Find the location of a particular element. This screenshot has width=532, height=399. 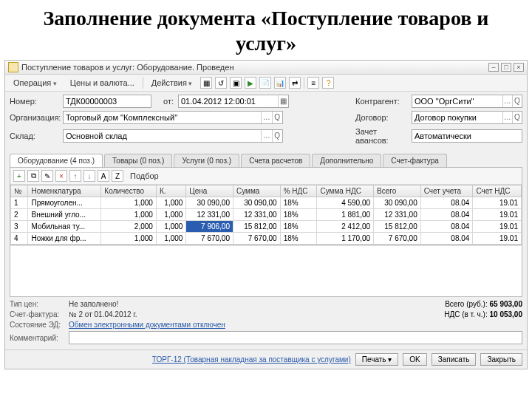

column-header: № is located at coordinates (19, 191).